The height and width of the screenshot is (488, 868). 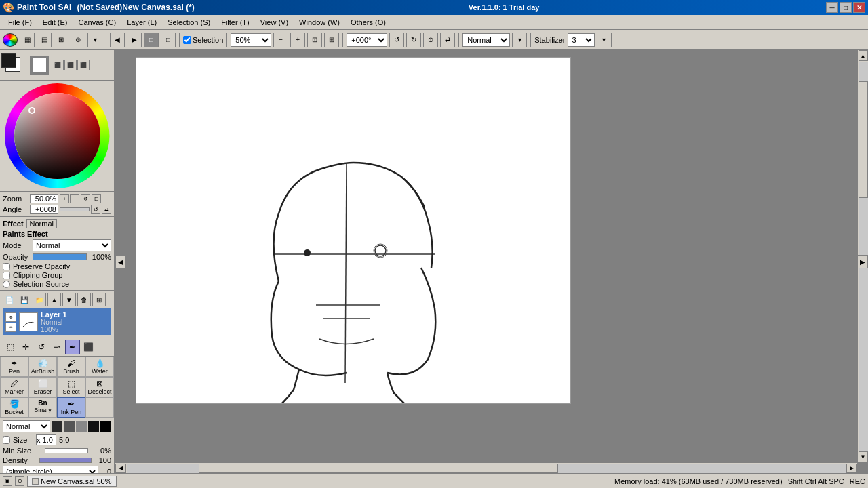 What do you see at coordinates (106, 209) in the screenshot?
I see `angle-flip-btn: ⇄` at bounding box center [106, 209].